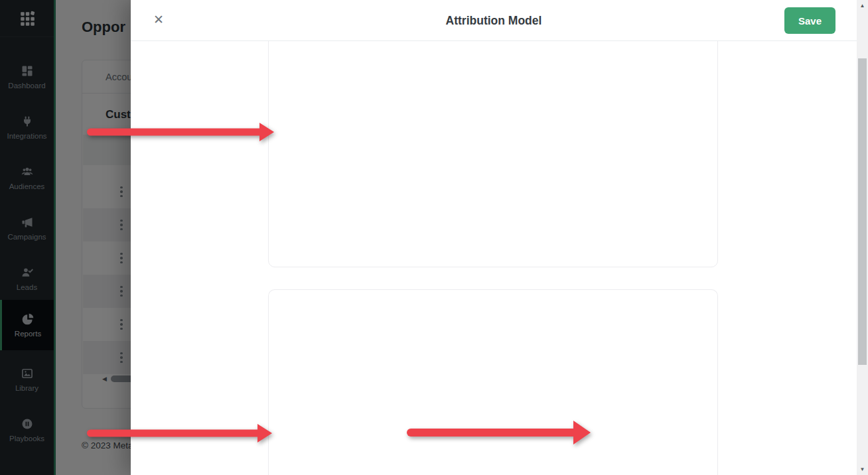 Image resolution: width=868 pixels, height=475 pixels. I want to click on annotation-arrow-days-after, so click(499, 433).